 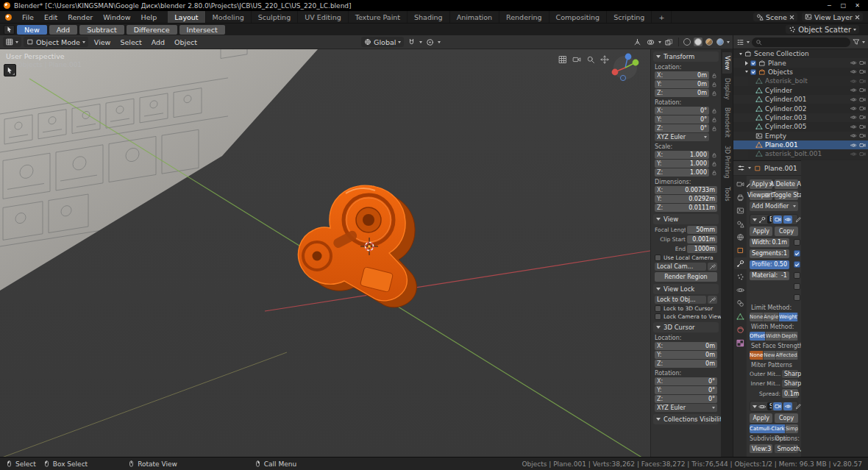 I want to click on menu-help: Help, so click(x=149, y=17).